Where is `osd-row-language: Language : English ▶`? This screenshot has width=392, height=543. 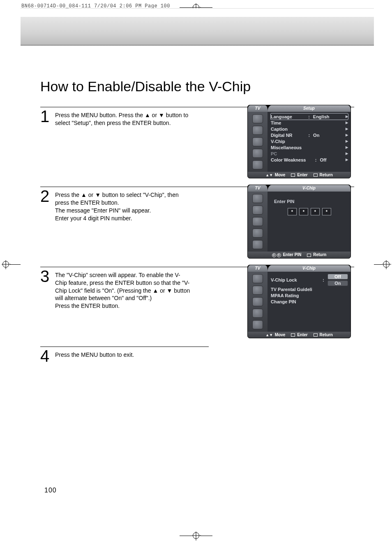
osd-row-language: Language : English ▶ is located at coordinates (309, 117).